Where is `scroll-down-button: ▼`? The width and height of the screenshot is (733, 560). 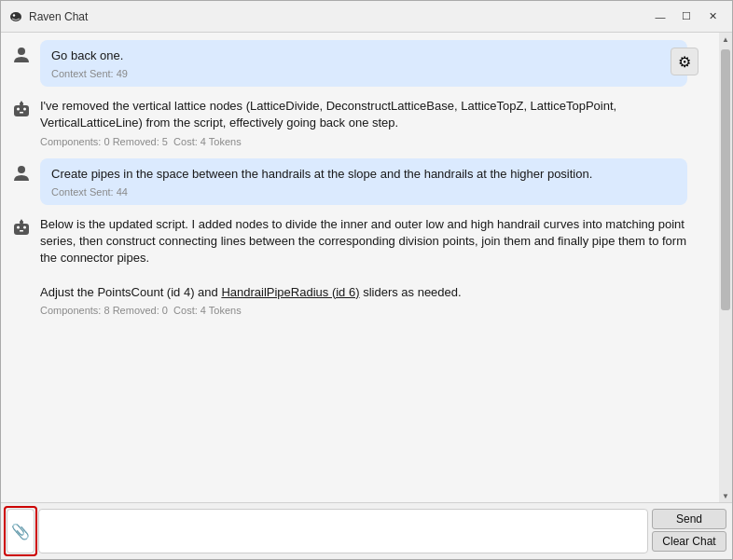
scroll-down-button: ▼ is located at coordinates (726, 496).